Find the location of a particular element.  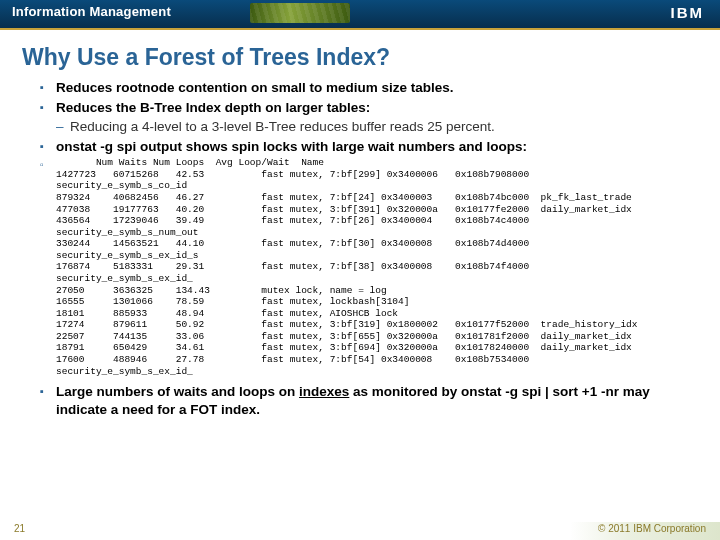

slide-title: Why Use a Forest of Trees Index? is located at coordinates (371, 58).